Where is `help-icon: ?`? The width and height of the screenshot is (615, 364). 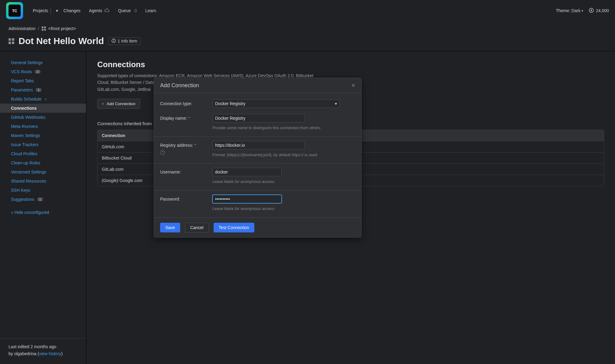
help-icon: ? is located at coordinates (163, 153).